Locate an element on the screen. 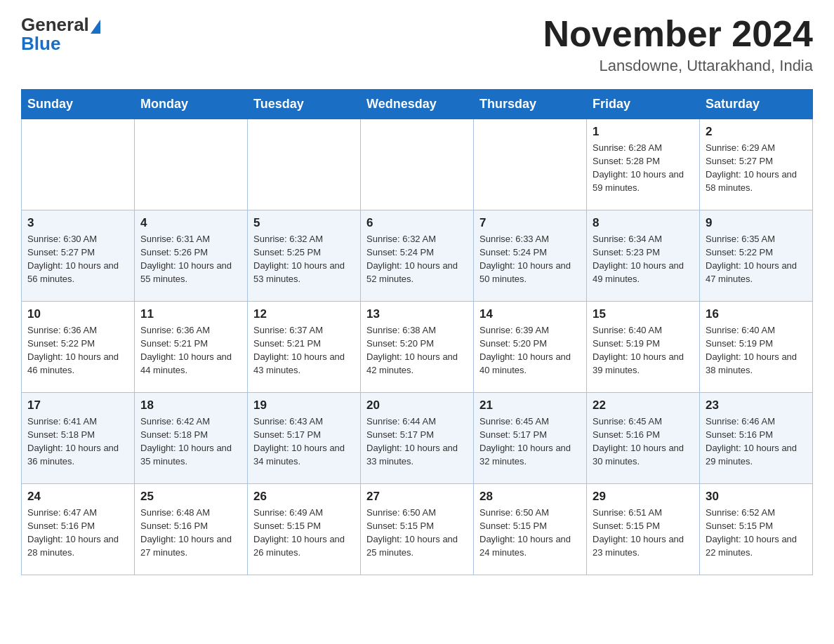 The height and width of the screenshot is (644, 834). day-info: Sunrise: 6:41 AM Sunset: 5:18 PM Dayligh… is located at coordinates (78, 442).